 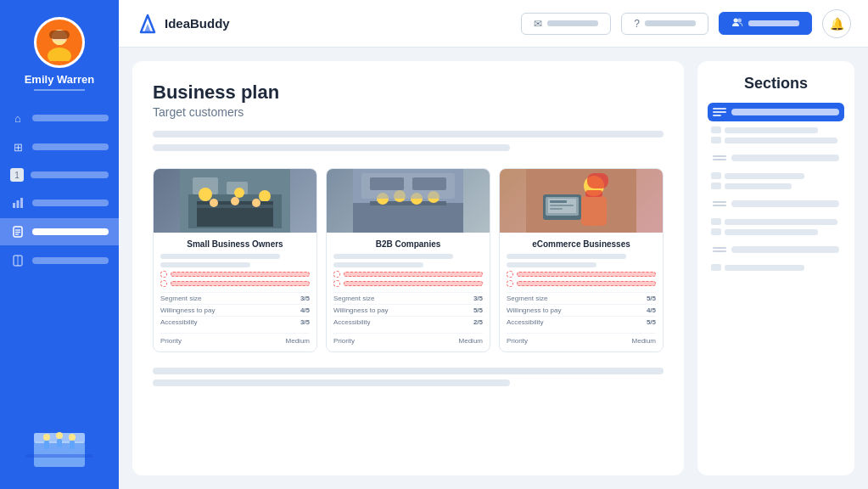 I want to click on card-body-3: eCommerce Businesses Segment size 5/5, so click(x=581, y=292).